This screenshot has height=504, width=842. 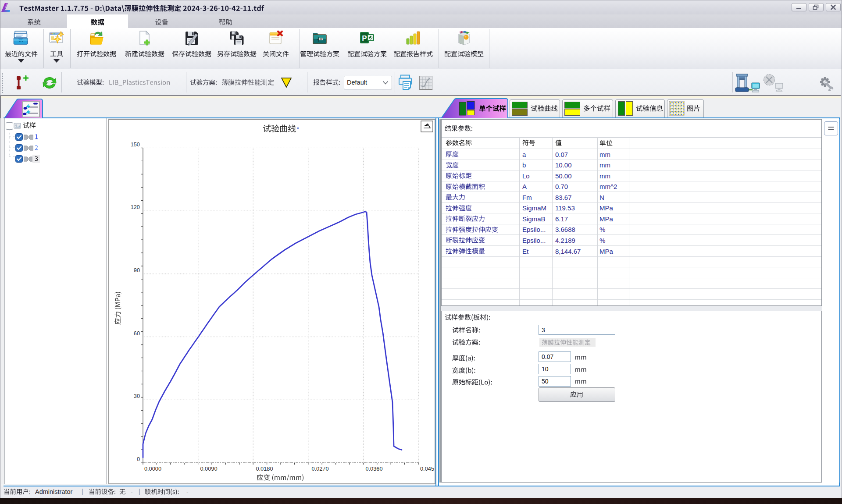 What do you see at coordinates (135, 207) in the screenshot?
I see `svg-text: 120` at bounding box center [135, 207].